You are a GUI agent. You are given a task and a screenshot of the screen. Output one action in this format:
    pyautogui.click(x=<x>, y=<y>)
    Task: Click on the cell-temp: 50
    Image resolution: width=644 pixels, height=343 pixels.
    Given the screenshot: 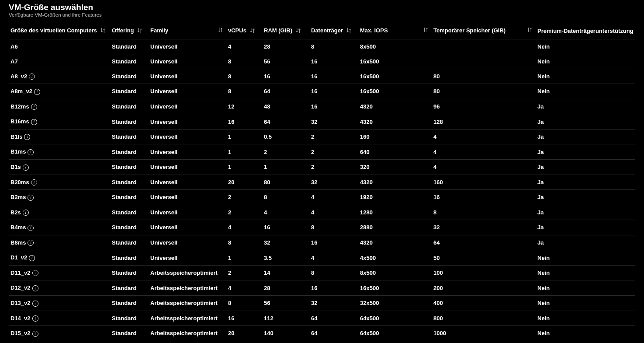 What is the action you would take?
    pyautogui.click(x=484, y=258)
    